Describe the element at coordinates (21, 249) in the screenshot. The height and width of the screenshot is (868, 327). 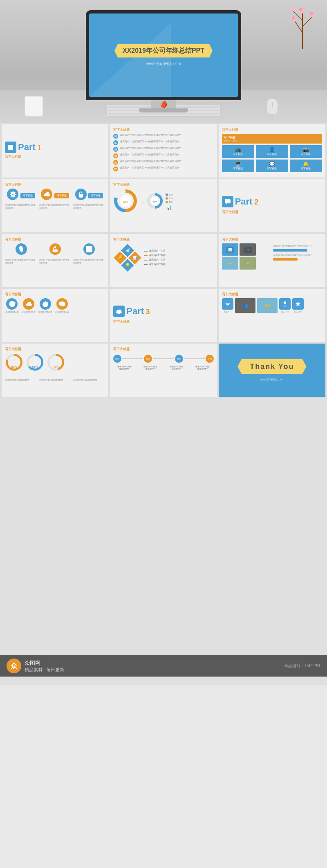
I see `mic-circle: 🎙️` at that location.